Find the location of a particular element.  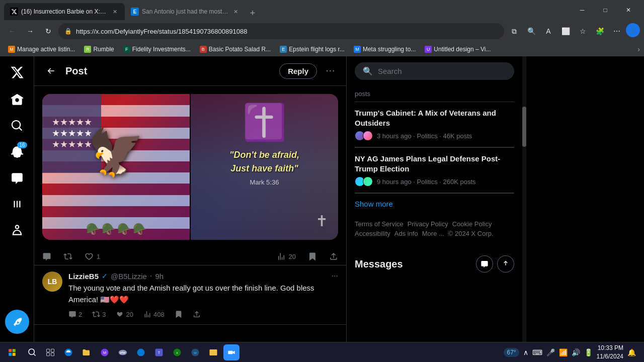

footer-link-cookie: Cookie Policy is located at coordinates (472, 224).